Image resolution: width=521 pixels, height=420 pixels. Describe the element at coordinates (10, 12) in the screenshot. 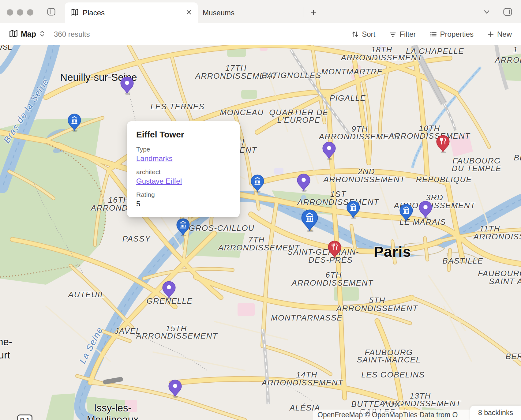

I see `close-window-button` at that location.